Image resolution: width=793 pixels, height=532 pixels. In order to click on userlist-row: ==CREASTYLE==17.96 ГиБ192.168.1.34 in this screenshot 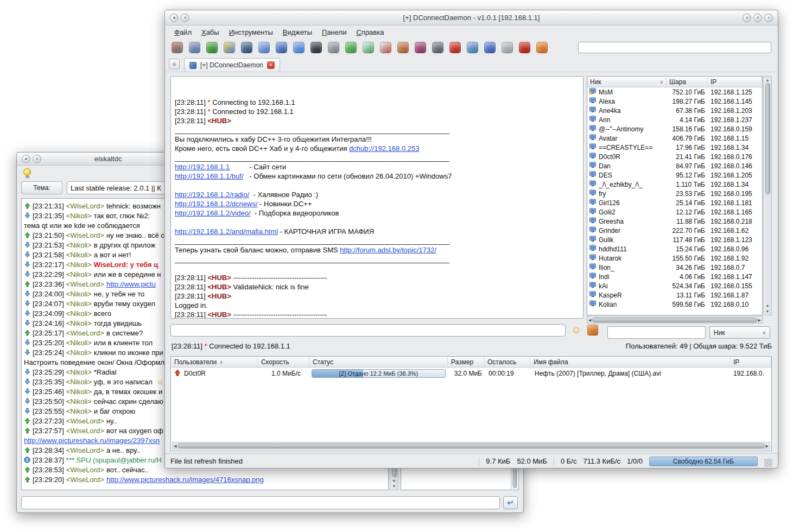, I will do `click(675, 148)`.